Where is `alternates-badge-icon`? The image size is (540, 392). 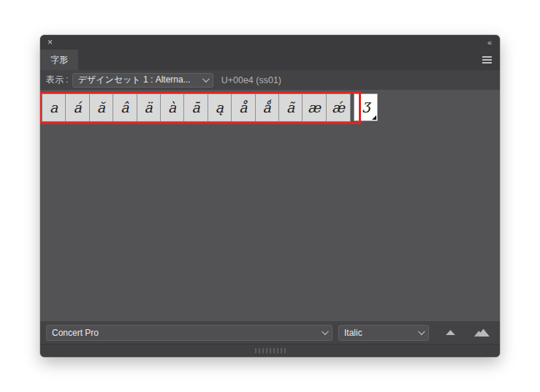
alternates-badge-icon is located at coordinates (374, 118).